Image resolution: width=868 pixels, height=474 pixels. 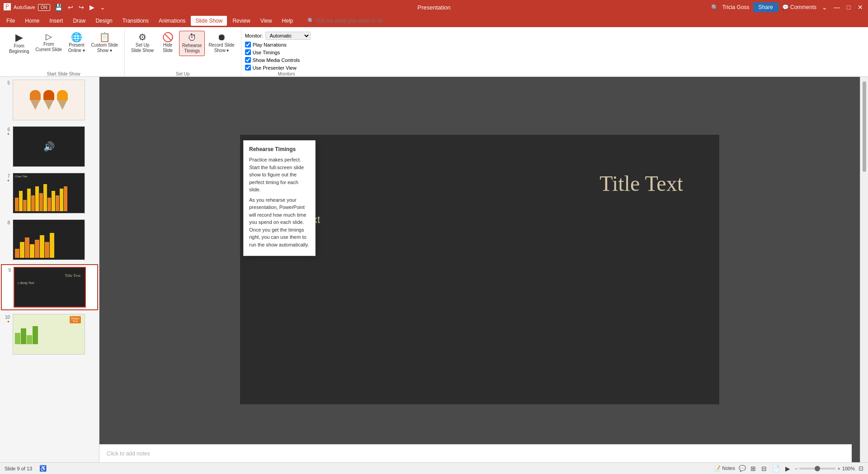 What do you see at coordinates (279, 175) in the screenshot?
I see `popup-para1: Practice makes perfect. Start the full-s…` at bounding box center [279, 175].